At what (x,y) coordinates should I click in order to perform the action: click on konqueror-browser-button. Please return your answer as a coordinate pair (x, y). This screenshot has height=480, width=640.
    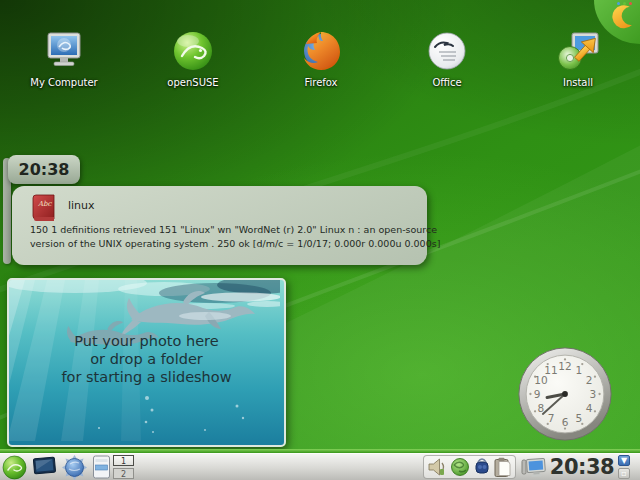
    Looking at the image, I should click on (74, 467).